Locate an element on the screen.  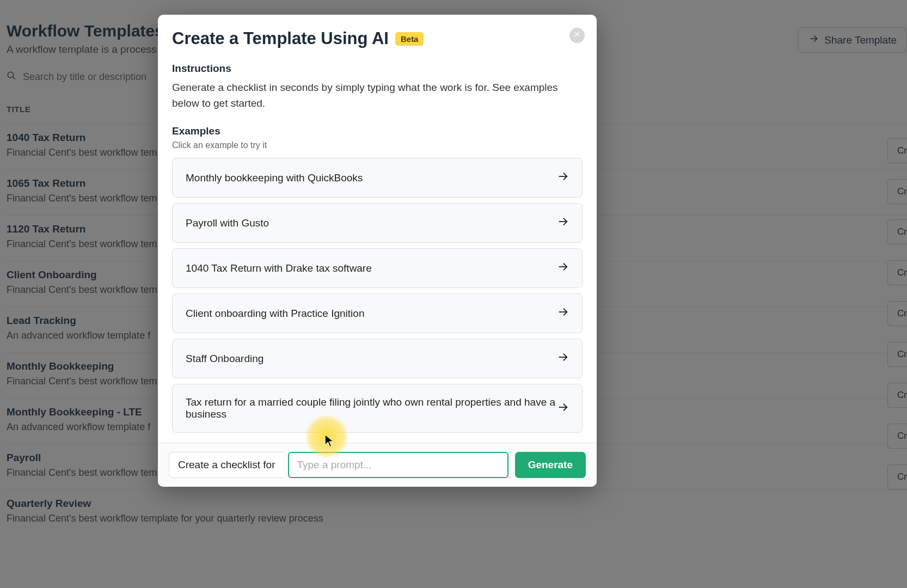
example-item: Client onboarding with Practice Ignition is located at coordinates (377, 314).